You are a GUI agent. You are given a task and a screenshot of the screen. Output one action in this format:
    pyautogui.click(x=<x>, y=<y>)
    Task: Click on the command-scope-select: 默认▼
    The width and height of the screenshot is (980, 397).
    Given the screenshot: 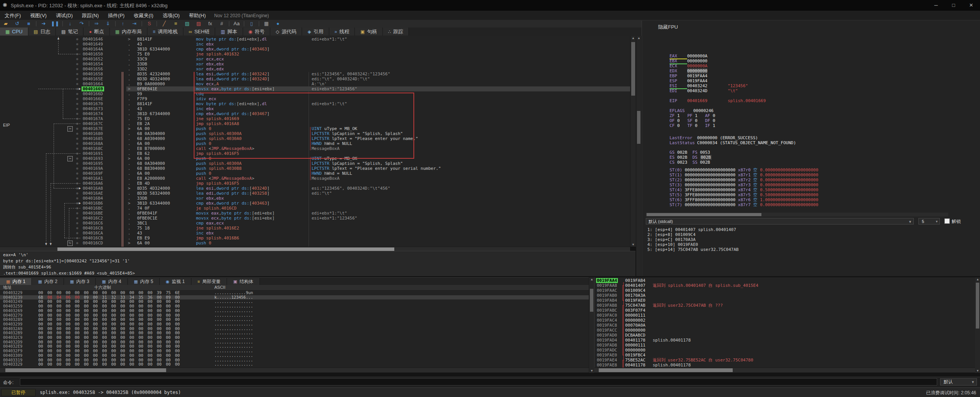 What is the action you would take?
    pyautogui.click(x=959, y=382)
    